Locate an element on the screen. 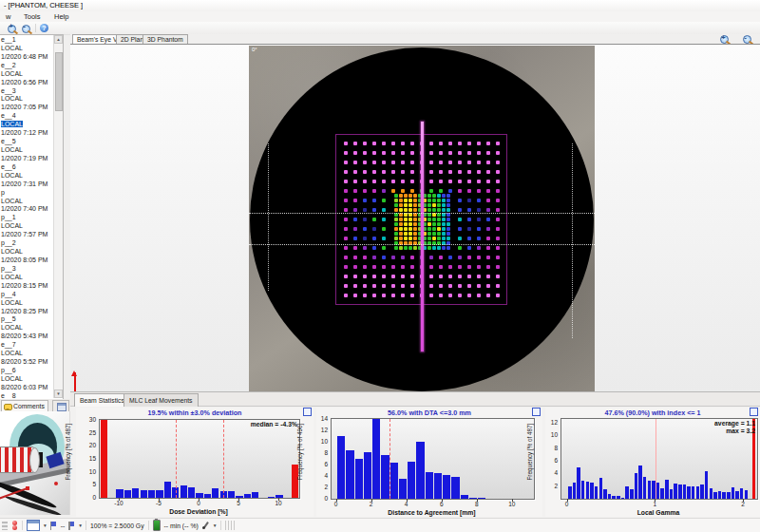 The width and height of the screenshot is (760, 532). y-axis-label: Frequency [% of 487] is located at coordinates (530, 457).